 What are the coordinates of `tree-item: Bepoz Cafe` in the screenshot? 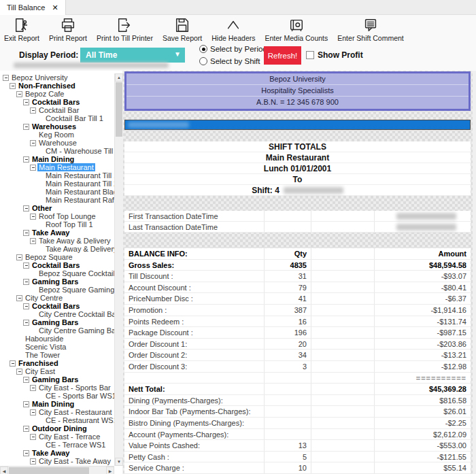 It's located at (58, 94).